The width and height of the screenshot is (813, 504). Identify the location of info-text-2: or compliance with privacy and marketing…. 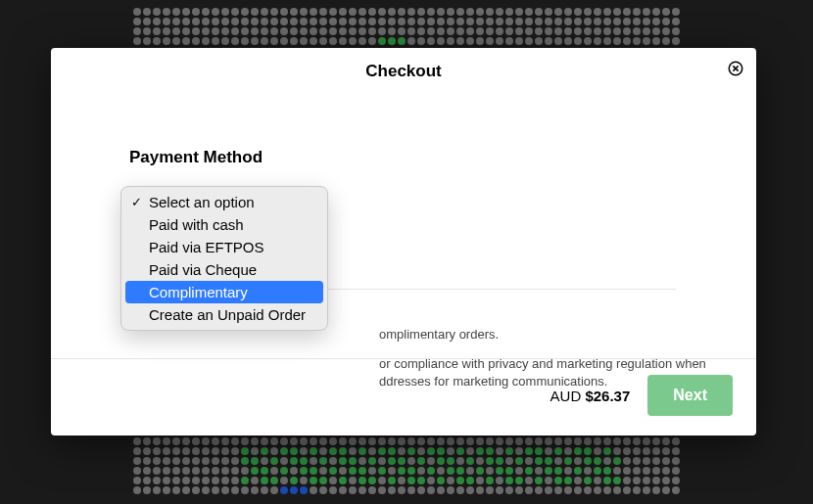
(546, 372).